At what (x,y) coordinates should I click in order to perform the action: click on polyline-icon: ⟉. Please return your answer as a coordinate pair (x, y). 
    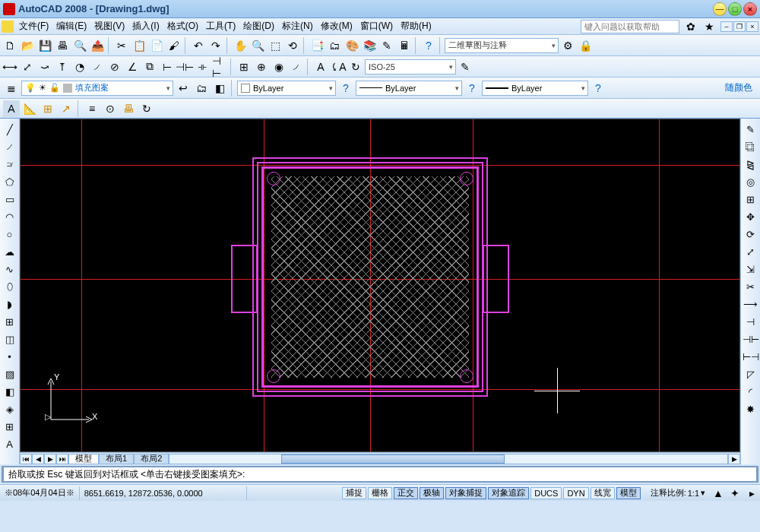
    Looking at the image, I should click on (10, 164).